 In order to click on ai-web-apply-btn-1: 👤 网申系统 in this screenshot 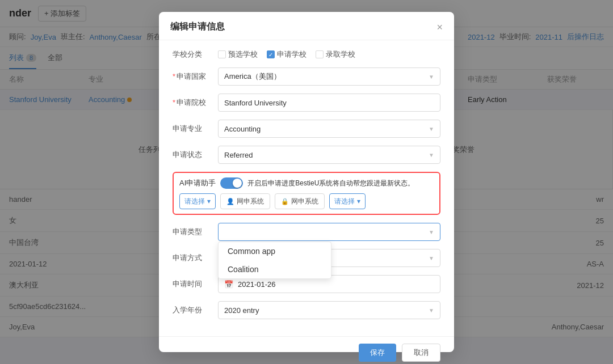, I will do `click(245, 201)`.